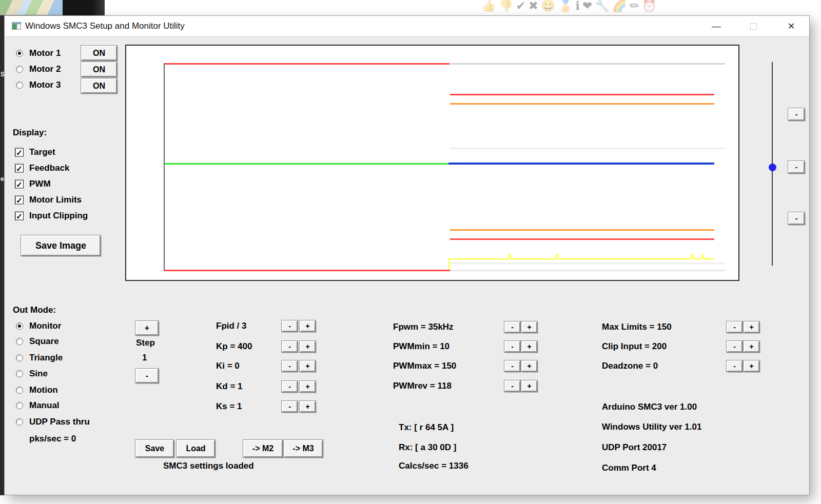 The height and width of the screenshot is (504, 821). Describe the element at coordinates (512, 347) in the screenshot. I see `param-minus-button-pwm-1: -` at that location.